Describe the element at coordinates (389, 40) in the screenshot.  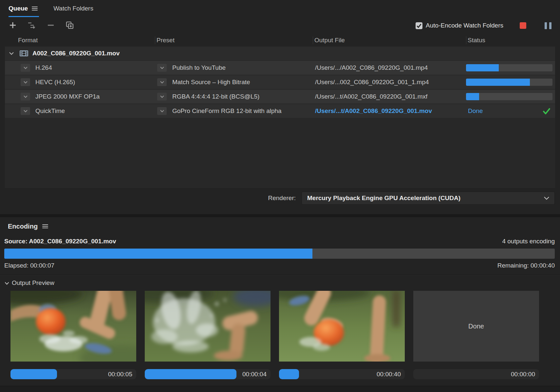
I see `column-output-file: Output File` at that location.